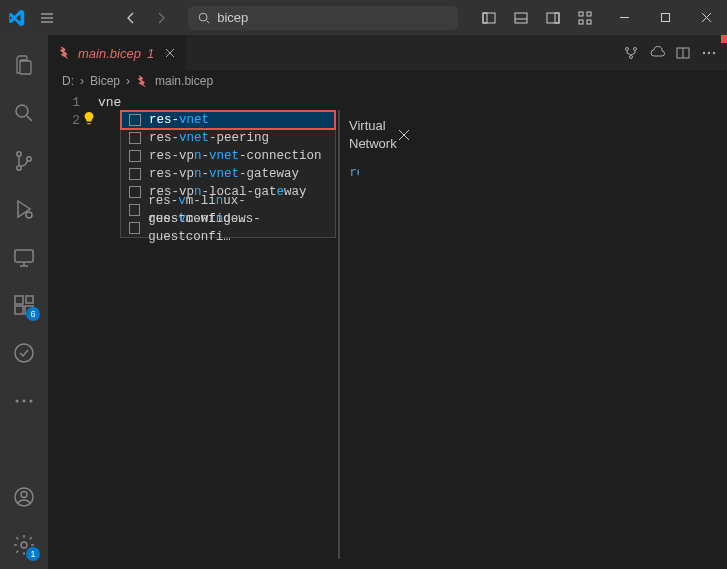  I want to click on breadcrumb: D: › Bicep › main.bicep, so click(388, 81).